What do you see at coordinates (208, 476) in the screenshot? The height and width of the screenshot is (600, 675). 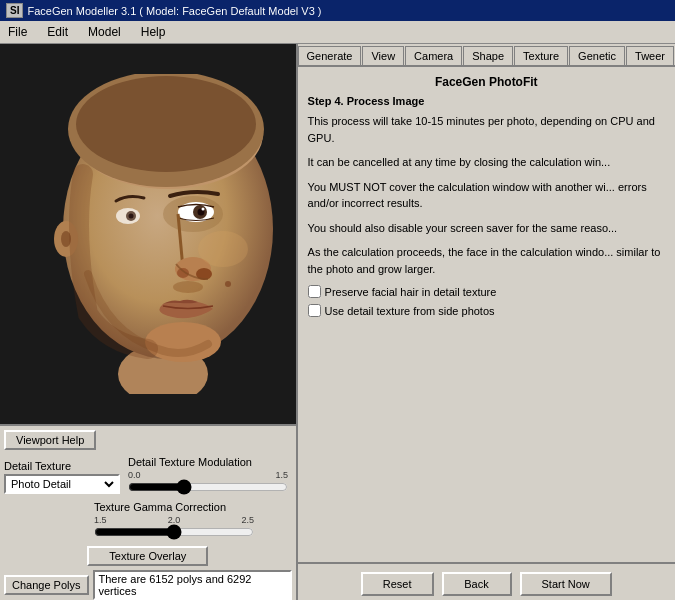 I see `detail-texture-modulation-section: Detail Texture Modulation 0.0 1.5` at bounding box center [208, 476].